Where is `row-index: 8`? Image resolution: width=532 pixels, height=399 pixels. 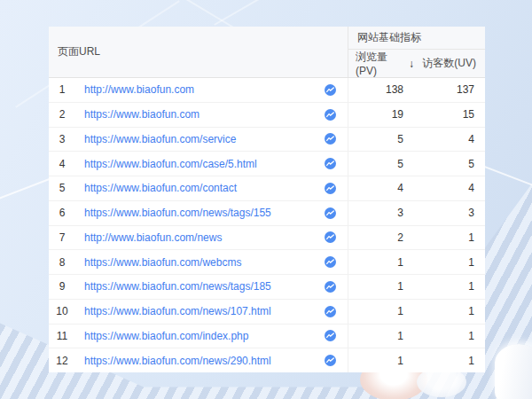
row-index: 8 is located at coordinates (62, 262).